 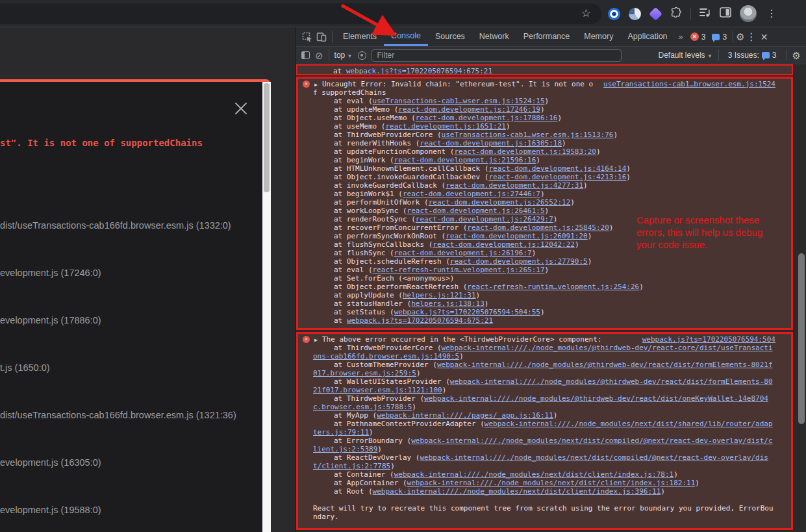 What do you see at coordinates (485, 220) in the screenshot?
I see `source-link: react-dom.development.js:26429:7` at bounding box center [485, 220].